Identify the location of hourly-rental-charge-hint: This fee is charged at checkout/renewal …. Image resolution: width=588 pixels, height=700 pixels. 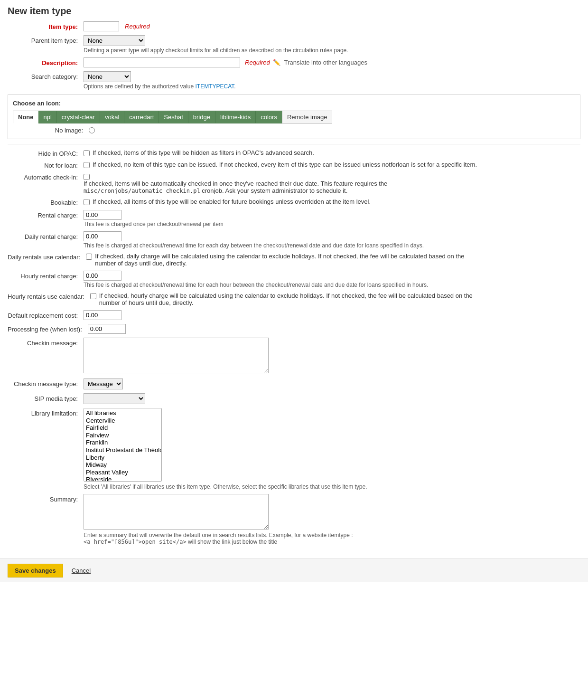
(332, 285).